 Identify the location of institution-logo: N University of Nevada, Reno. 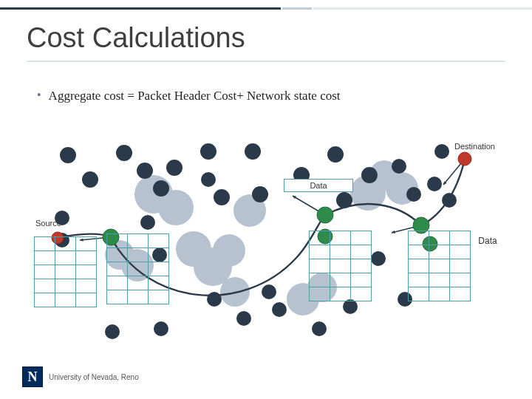
(81, 377).